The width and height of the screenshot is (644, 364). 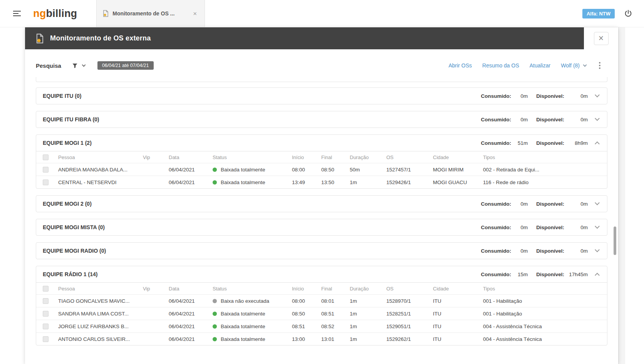 I want to click on app-logo: ngbilling, so click(x=55, y=14).